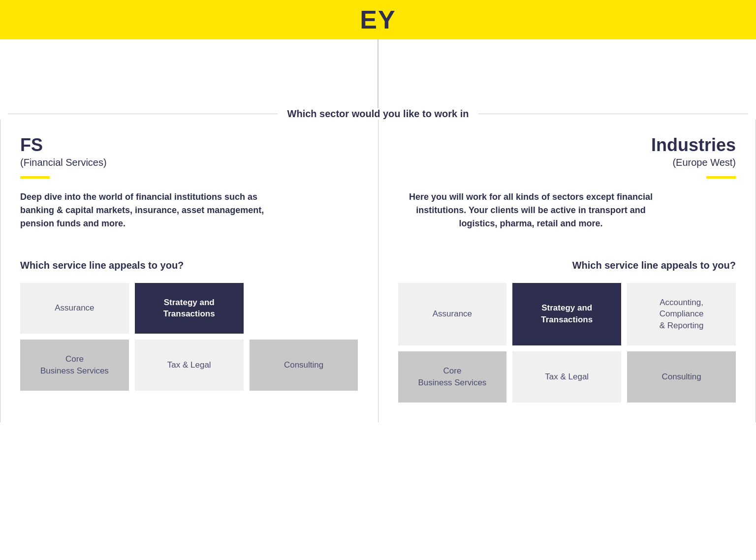  I want to click on fs-service-line-section: Which service line appeals to you? Assur…, so click(189, 325).